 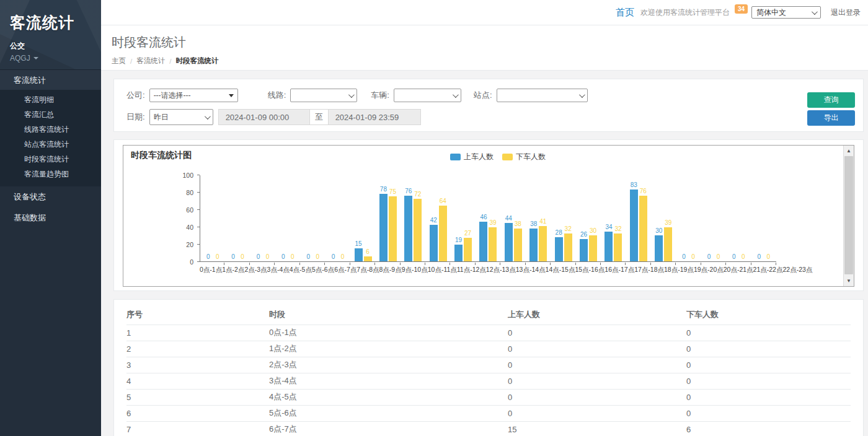 What do you see at coordinates (51, 174) in the screenshot?
I see `sidebar-subitem-5: 客流量趋势图` at bounding box center [51, 174].